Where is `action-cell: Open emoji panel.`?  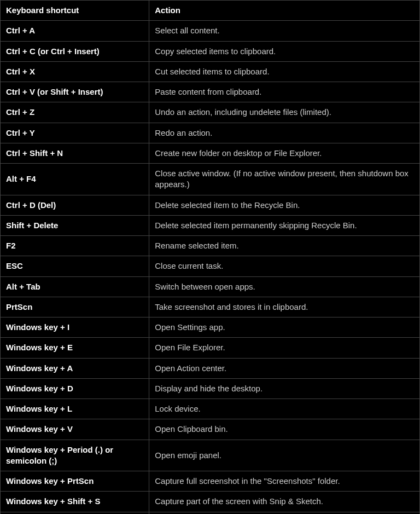 action-cell: Open emoji panel. is located at coordinates (284, 455).